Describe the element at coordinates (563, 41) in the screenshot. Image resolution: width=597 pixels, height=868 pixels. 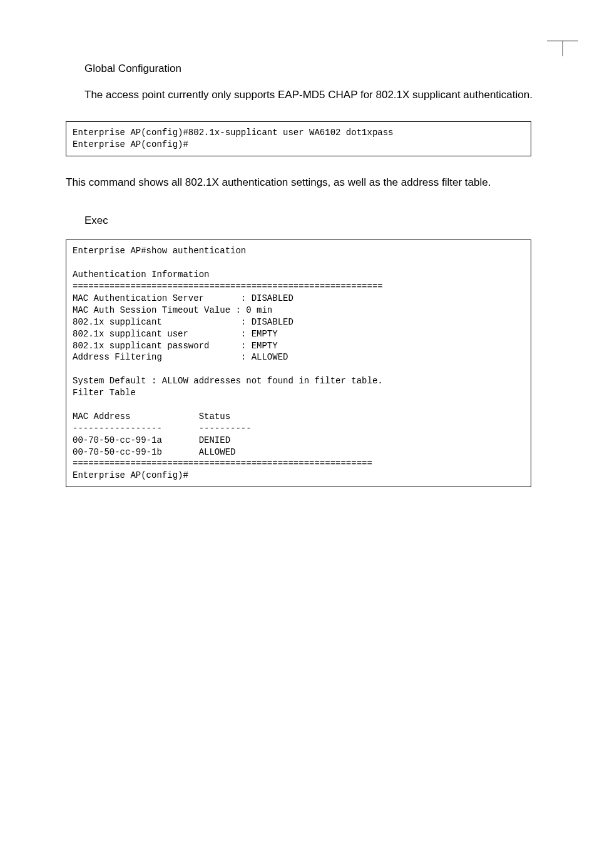
I see `crop-mark` at that location.